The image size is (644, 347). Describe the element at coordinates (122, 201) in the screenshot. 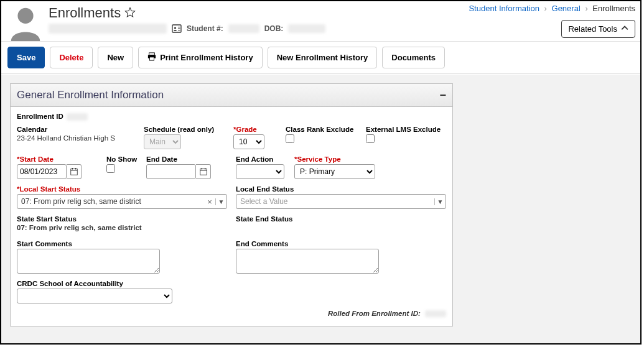

I see `local-start-status-combo: 07: From priv relig sch, same district ×…` at that location.